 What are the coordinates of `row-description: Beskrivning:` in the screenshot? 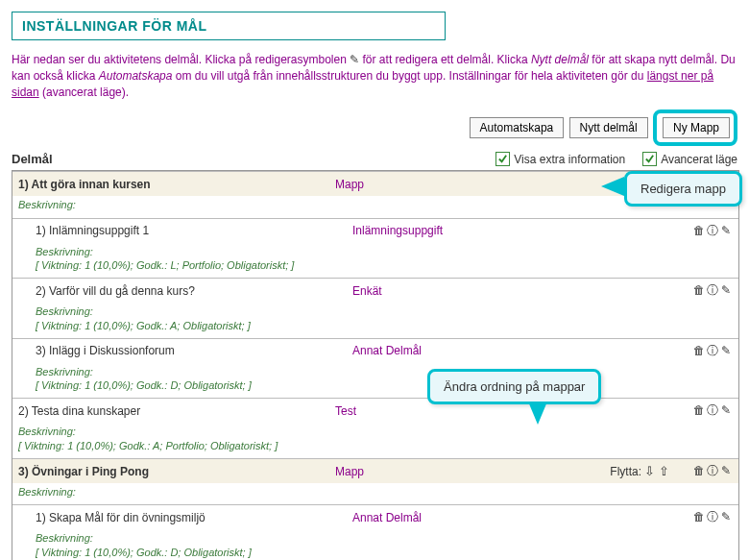 It's located at (375, 494).